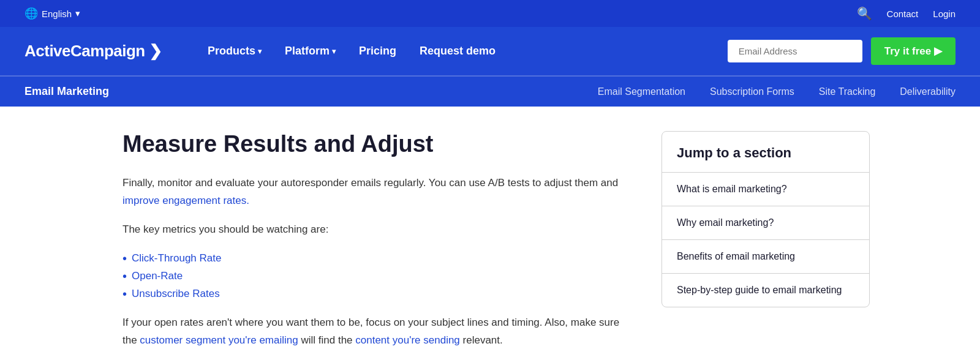  I want to click on nav-products: Products ▾, so click(235, 51).